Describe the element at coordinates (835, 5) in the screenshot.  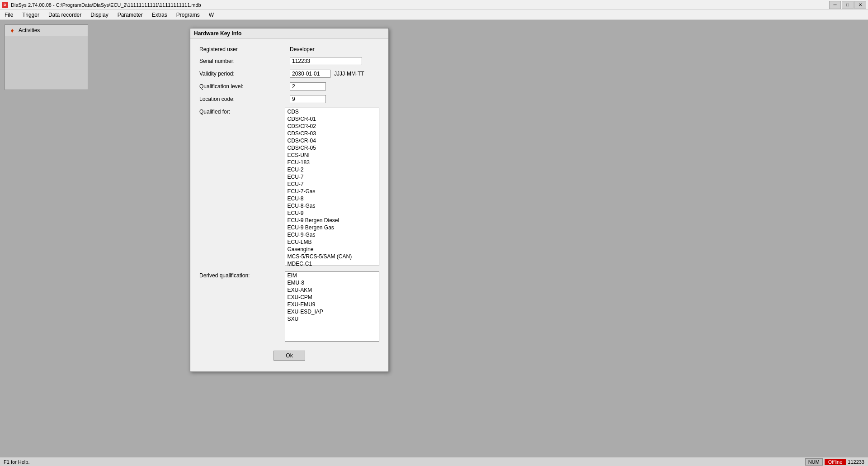
I see `minimize-button: ─` at that location.